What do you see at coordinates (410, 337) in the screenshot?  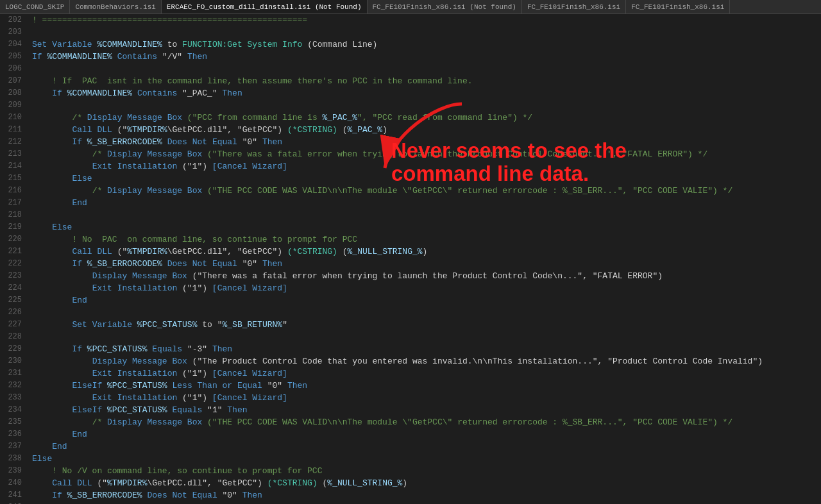 I see `code-line: 228` at bounding box center [410, 337].